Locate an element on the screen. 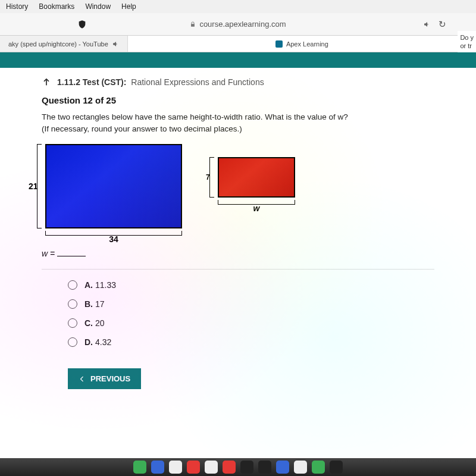  breadcrumb: 1.11.2 Test (CST): Rational Expressions … is located at coordinates (238, 82).